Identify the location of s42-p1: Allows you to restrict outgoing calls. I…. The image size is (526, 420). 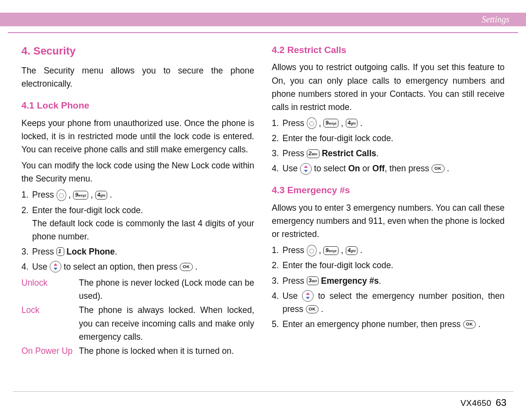
(388, 88).